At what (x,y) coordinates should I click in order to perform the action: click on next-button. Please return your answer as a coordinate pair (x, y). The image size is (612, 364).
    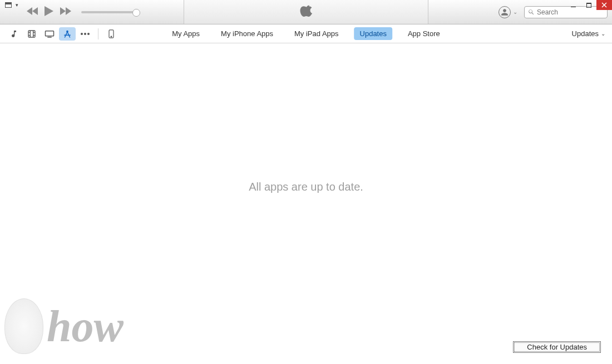
    Looking at the image, I should click on (66, 12).